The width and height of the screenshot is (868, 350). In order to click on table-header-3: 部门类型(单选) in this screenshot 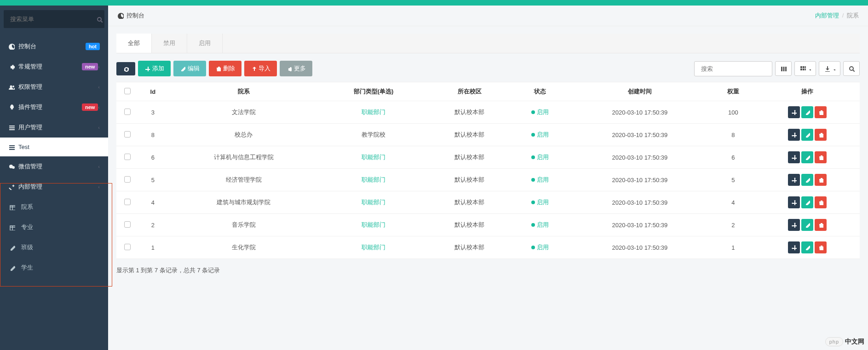, I will do `click(374, 92)`.